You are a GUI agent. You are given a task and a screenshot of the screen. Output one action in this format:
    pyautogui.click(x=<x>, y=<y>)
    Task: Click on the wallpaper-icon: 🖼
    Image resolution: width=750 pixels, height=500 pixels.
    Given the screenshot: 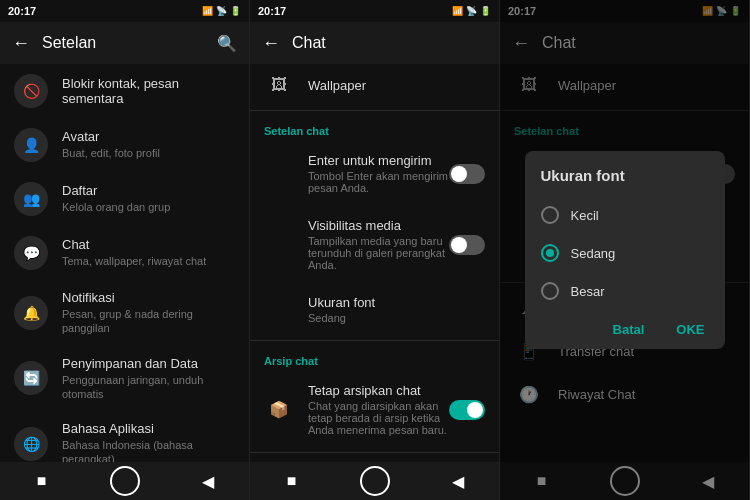 What is the action you would take?
    pyautogui.click(x=279, y=85)
    